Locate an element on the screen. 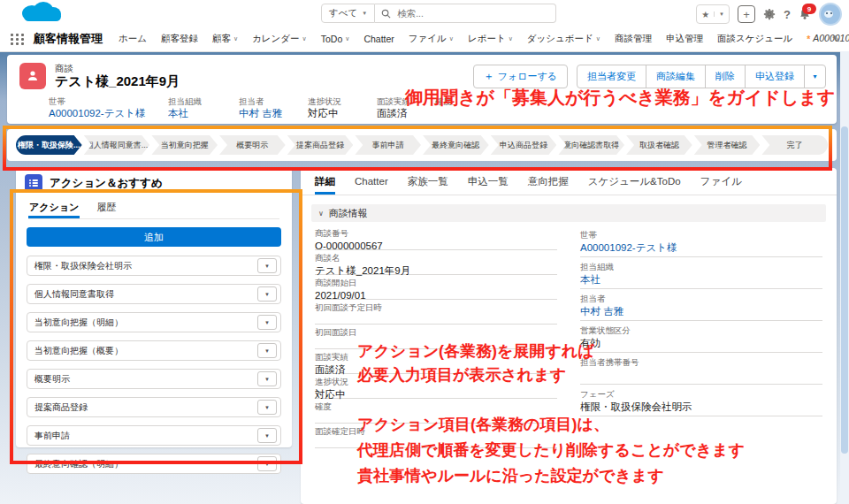 The width and height of the screenshot is (849, 504). global-actions-button: + is located at coordinates (746, 14).